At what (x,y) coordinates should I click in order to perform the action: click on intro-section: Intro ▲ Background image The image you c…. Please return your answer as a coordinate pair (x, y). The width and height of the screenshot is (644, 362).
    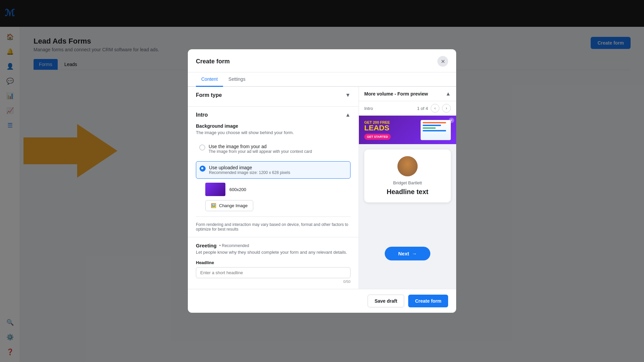
    Looking at the image, I should click on (273, 172).